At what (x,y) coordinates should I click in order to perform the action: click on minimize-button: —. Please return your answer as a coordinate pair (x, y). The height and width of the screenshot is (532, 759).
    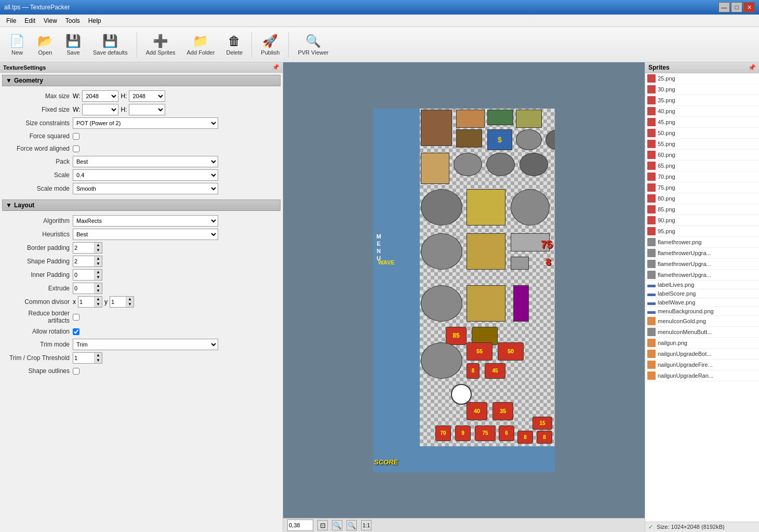
    Looking at the image, I should click on (724, 7).